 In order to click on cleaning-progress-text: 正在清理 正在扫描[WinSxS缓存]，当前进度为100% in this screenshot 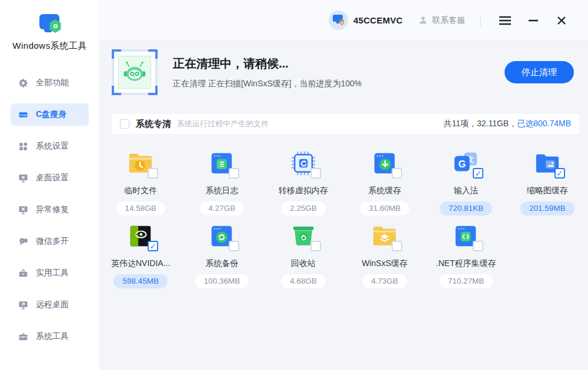, I will do `click(267, 84)`.